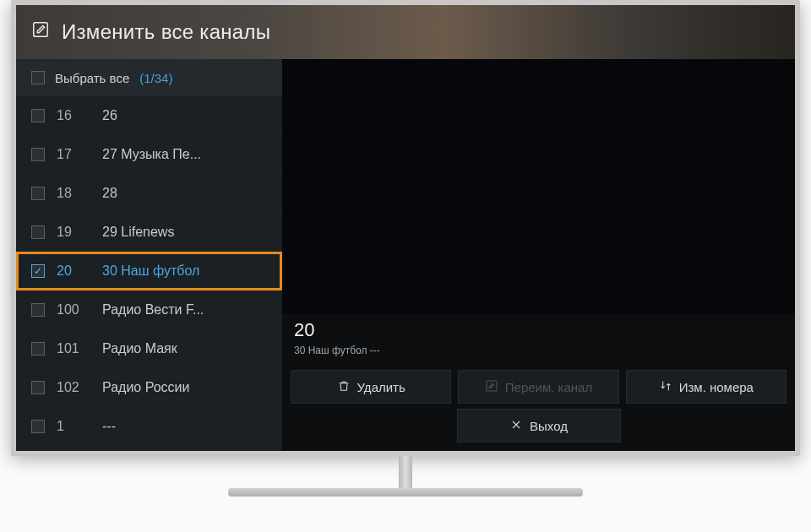 The width and height of the screenshot is (811, 532). I want to click on channel-row-number: 101, so click(73, 349).